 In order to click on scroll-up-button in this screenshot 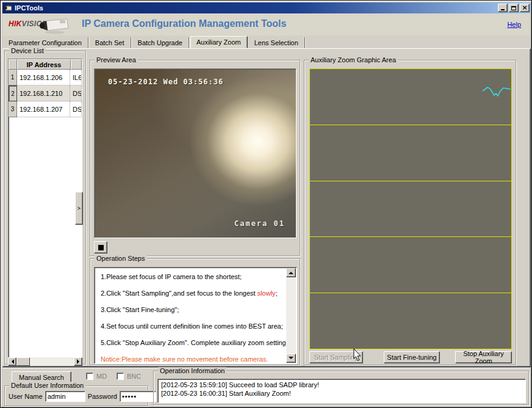, I will do `click(291, 272)`.